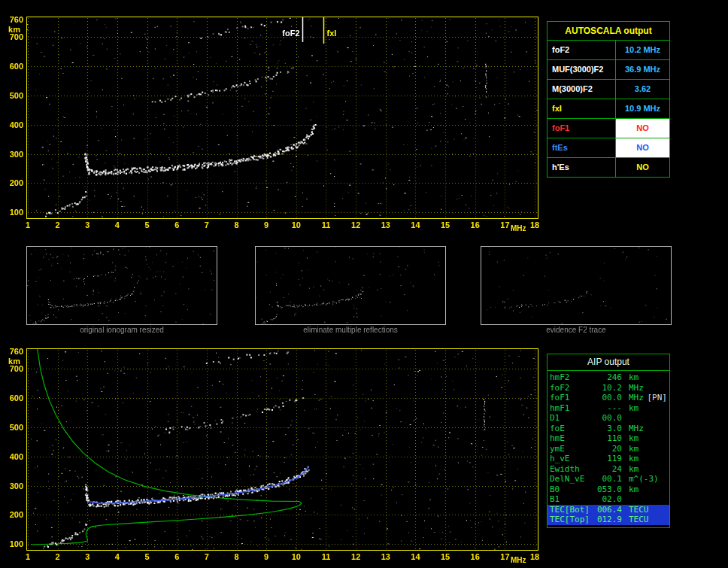 This screenshot has height=568, width=728. What do you see at coordinates (609, 510) in the screenshot?
I see `parameter-value: 006.4` at bounding box center [609, 510].